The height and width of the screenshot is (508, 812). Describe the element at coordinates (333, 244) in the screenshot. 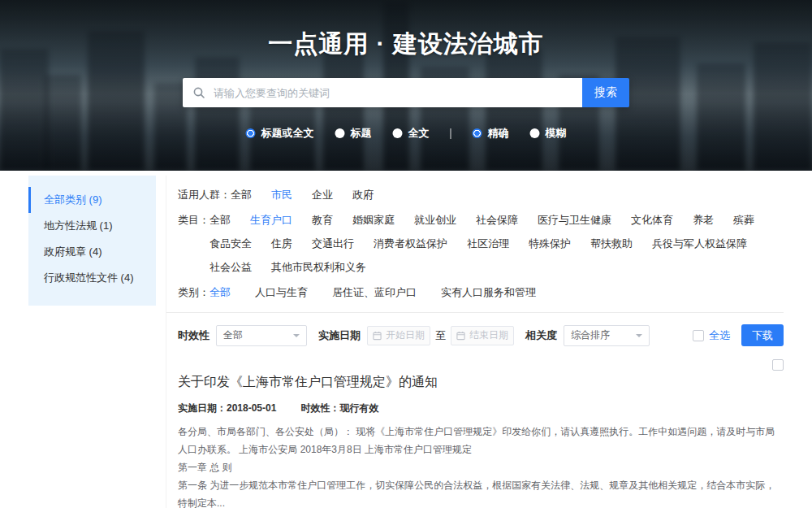

I see `filter-option: 交通出行` at that location.